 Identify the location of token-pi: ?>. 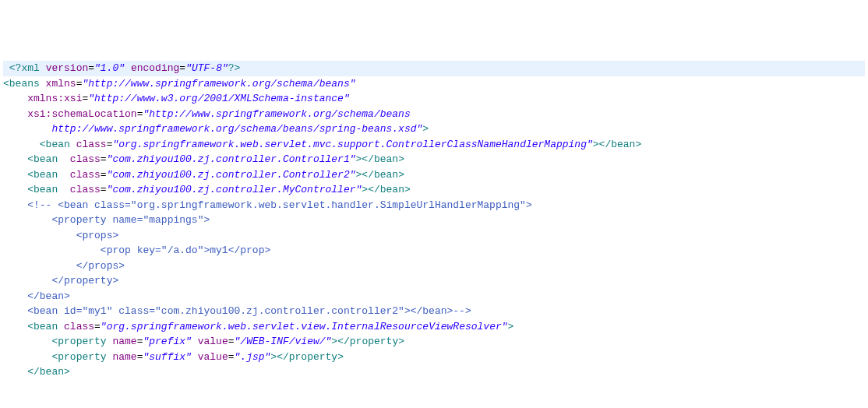
(235, 69).